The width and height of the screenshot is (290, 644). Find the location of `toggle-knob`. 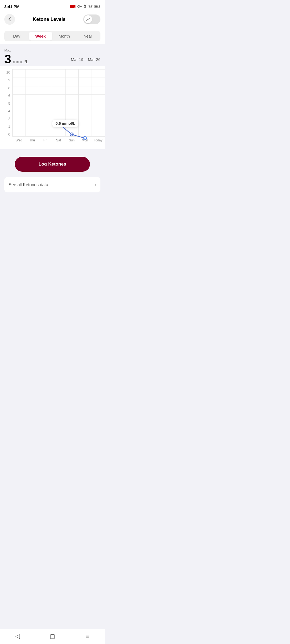

toggle-knob is located at coordinates (88, 19).